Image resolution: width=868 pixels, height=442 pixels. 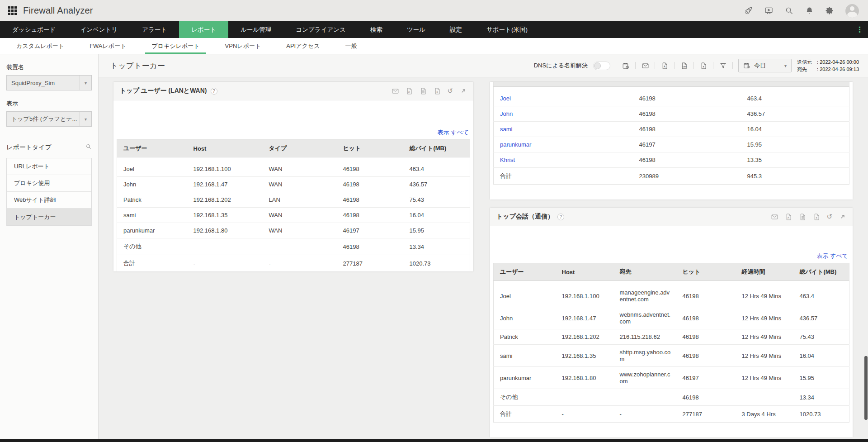 What do you see at coordinates (155, 30) in the screenshot?
I see `nav-tab-alerts: アラート` at bounding box center [155, 30].